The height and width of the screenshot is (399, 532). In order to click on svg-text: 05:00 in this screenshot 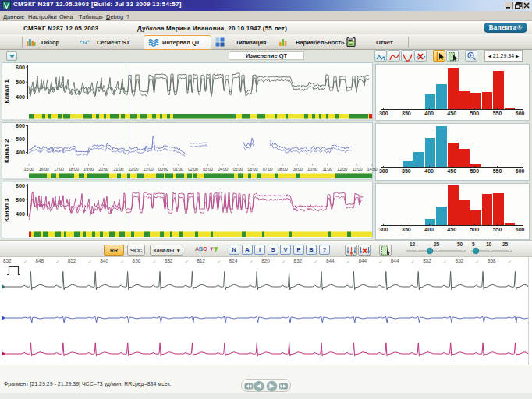, I will do `click(237, 169)`.